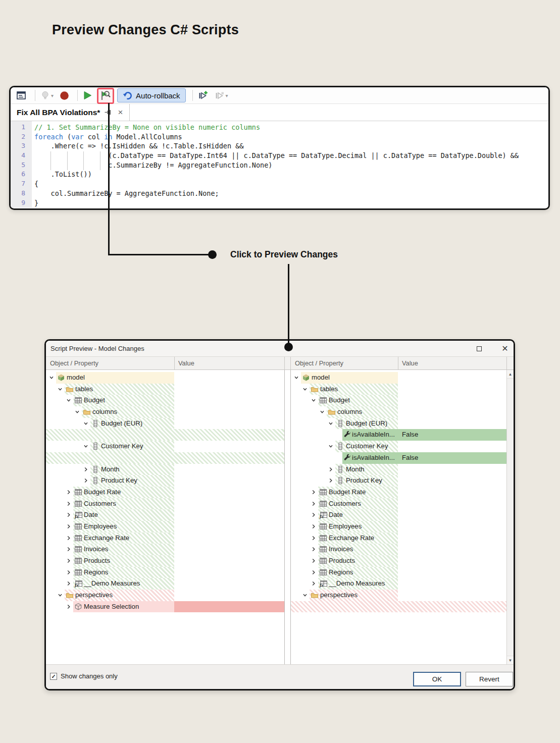 This screenshot has width=560, height=743. I want to click on right-value-column-header: Value, so click(410, 363).